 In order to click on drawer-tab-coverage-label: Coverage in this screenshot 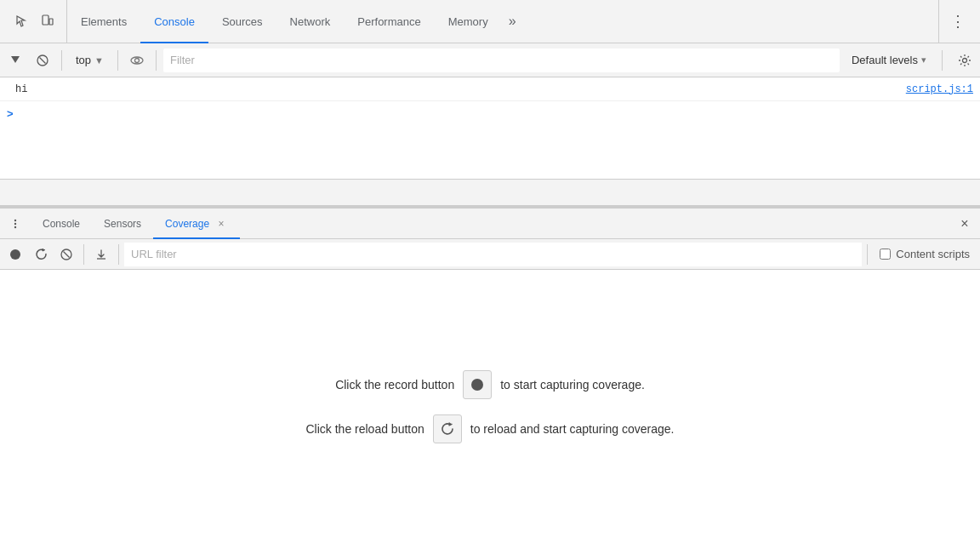, I will do `click(187, 224)`.